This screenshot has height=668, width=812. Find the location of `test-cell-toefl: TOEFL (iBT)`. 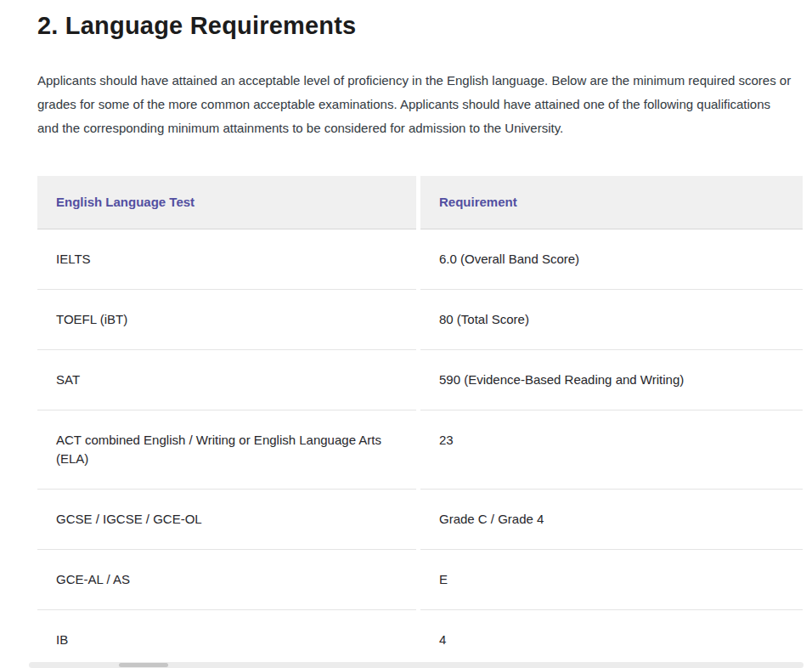

test-cell-toefl: TOEFL (iBT) is located at coordinates (227, 320).